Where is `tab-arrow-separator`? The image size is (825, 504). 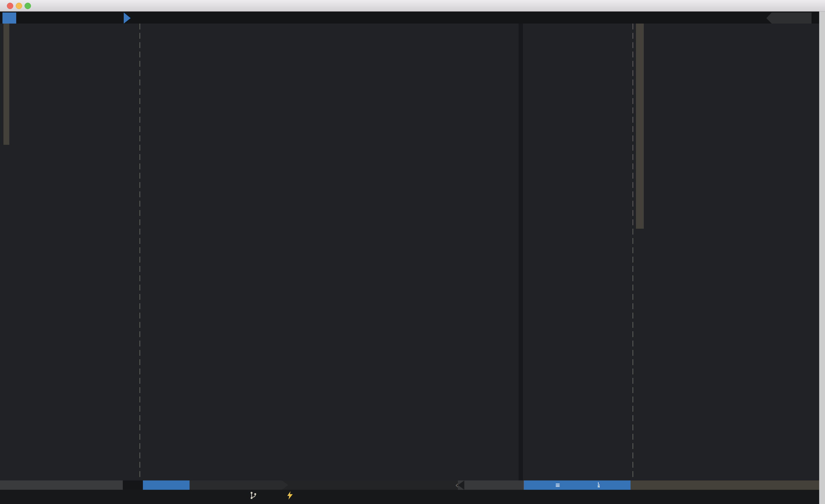 tab-arrow-separator is located at coordinates (127, 18).